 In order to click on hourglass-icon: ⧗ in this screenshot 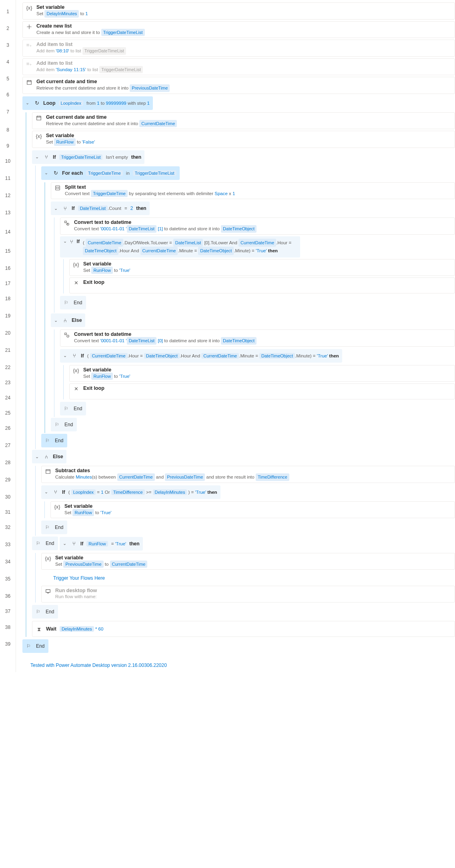, I will do `click(39, 629)`.